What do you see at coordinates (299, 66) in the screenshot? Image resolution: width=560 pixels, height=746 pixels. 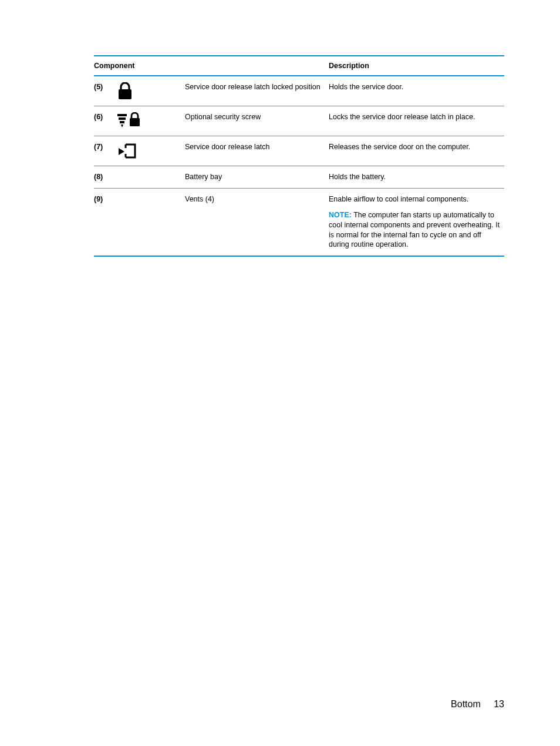 I see `table-header-row: Component Description` at bounding box center [299, 66].